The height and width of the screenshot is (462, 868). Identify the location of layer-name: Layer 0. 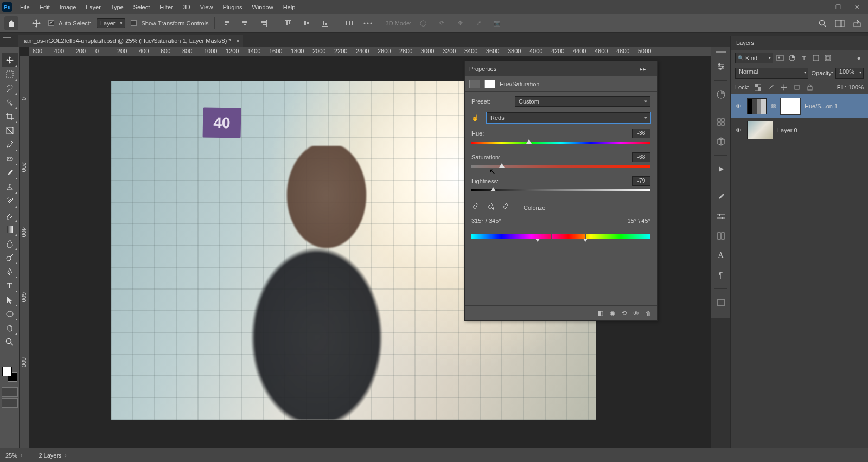
(788, 130).